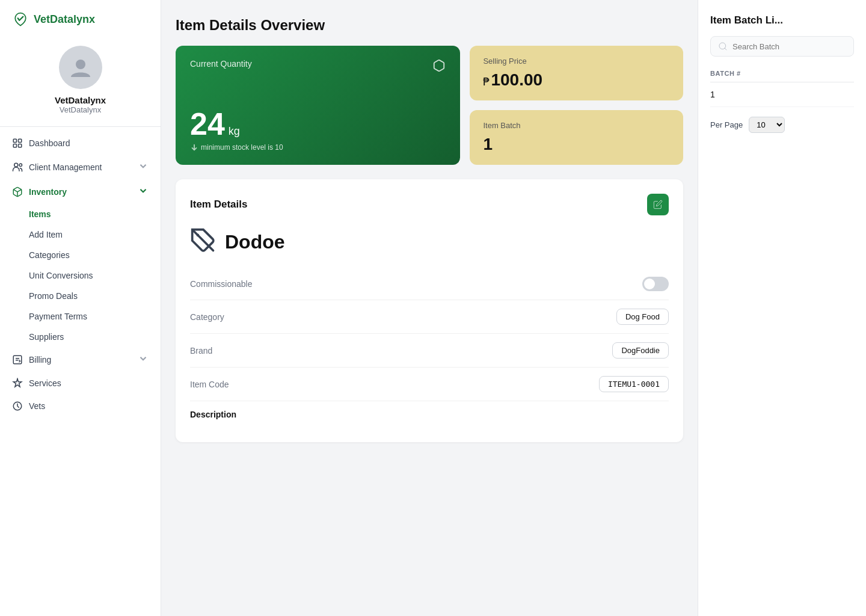  I want to click on quantity-card-body: 24 kg minimum stock level is 10, so click(318, 130).